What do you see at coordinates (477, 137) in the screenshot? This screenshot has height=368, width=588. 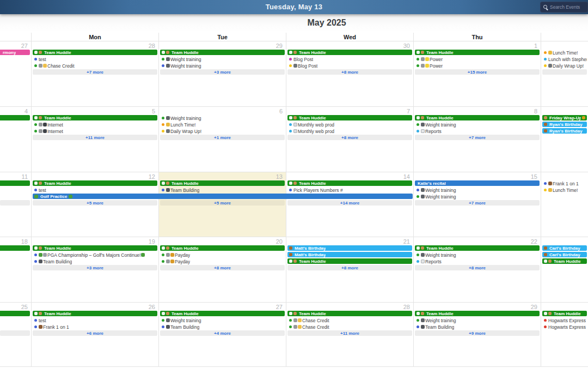 I see `more-events-link: +7 more` at bounding box center [477, 137].